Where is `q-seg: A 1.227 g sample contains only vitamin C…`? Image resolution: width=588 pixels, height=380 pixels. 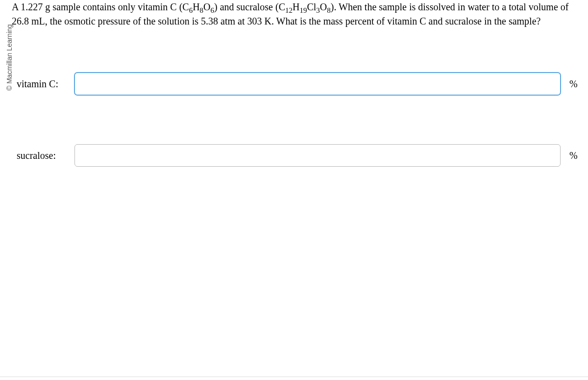
q-seg: A 1.227 g sample contains only vitamin C… is located at coordinates (100, 7).